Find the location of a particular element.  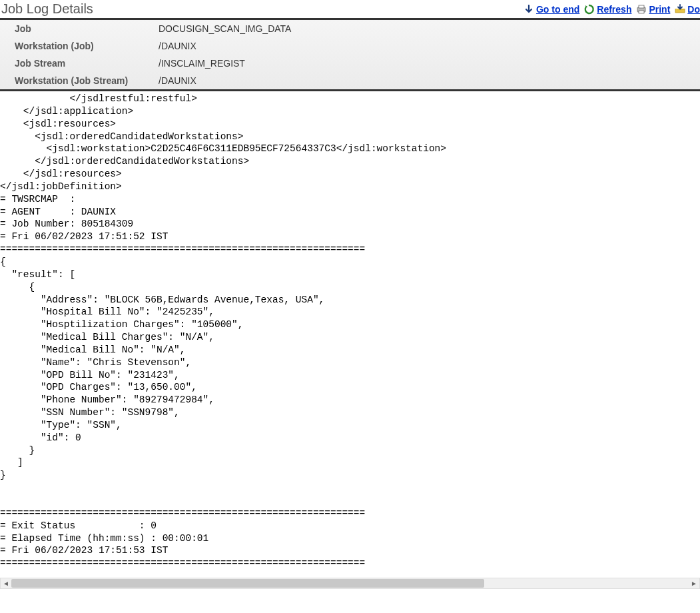

arrow-down-icon is located at coordinates (529, 9).